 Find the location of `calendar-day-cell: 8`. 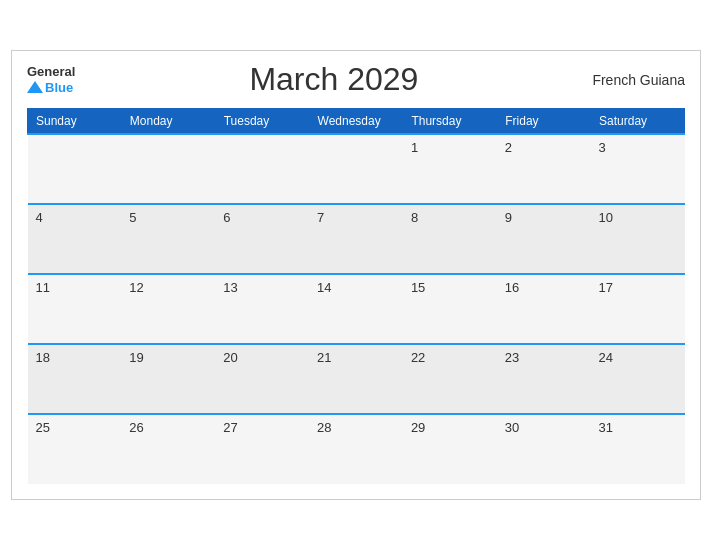

calendar-day-cell: 8 is located at coordinates (450, 239).